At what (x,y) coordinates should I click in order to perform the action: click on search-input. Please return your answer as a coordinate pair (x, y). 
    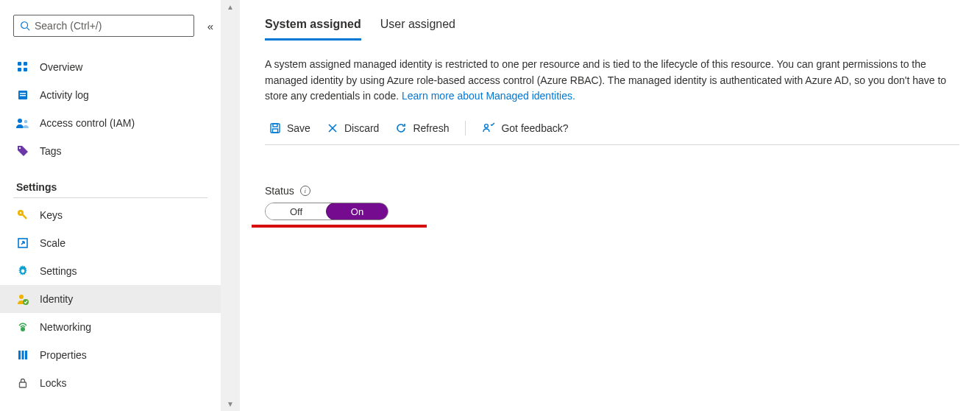
    Looking at the image, I should click on (111, 26).